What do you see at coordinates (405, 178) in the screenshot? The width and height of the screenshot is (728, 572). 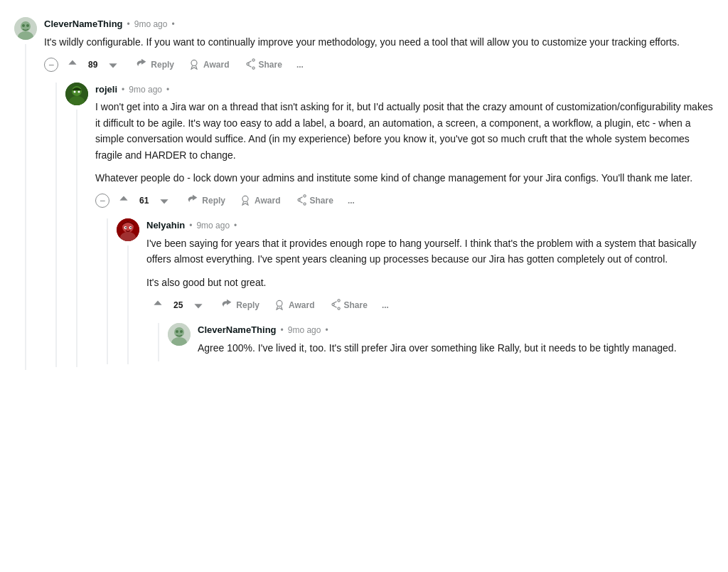 I see `comment-body-2-p2: Whatever people do - lock down your admi…` at bounding box center [405, 178].